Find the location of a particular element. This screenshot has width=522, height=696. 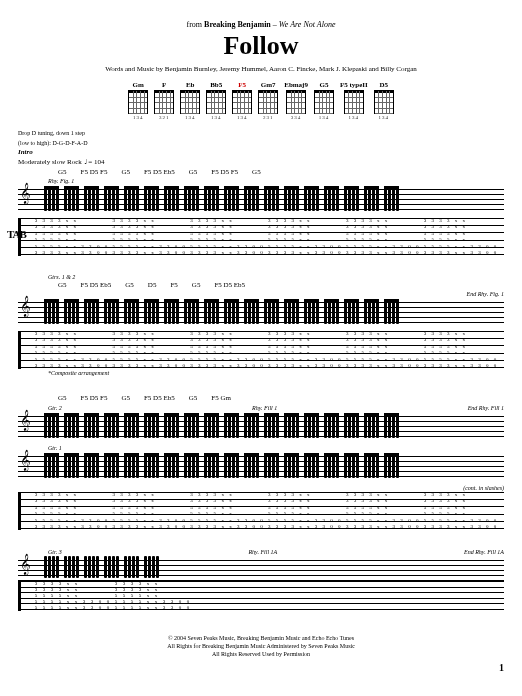

chord-name: D5 is located at coordinates (384, 85).